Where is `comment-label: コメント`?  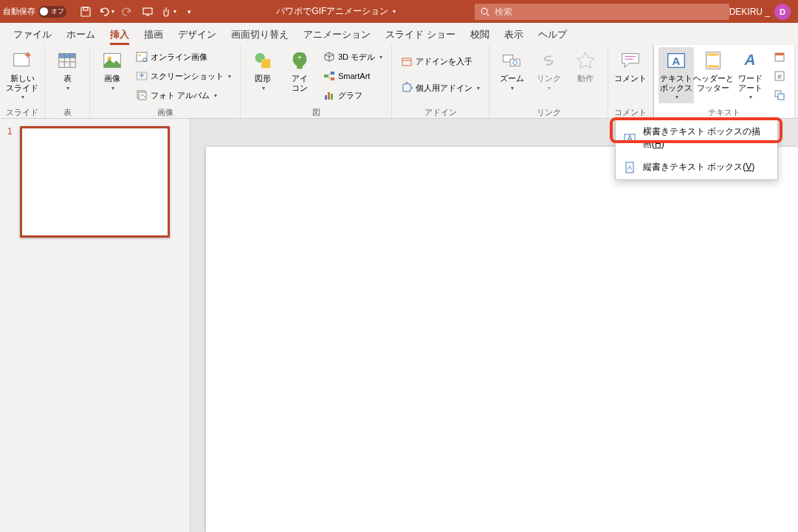 comment-label: コメント is located at coordinates (630, 78).